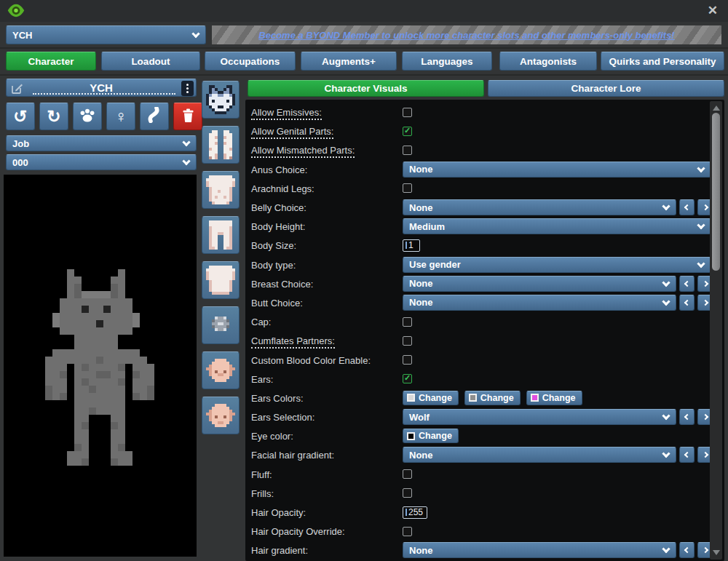  What do you see at coordinates (408, 531) in the screenshot?
I see `checkbox-hair-opacity-override` at bounding box center [408, 531].